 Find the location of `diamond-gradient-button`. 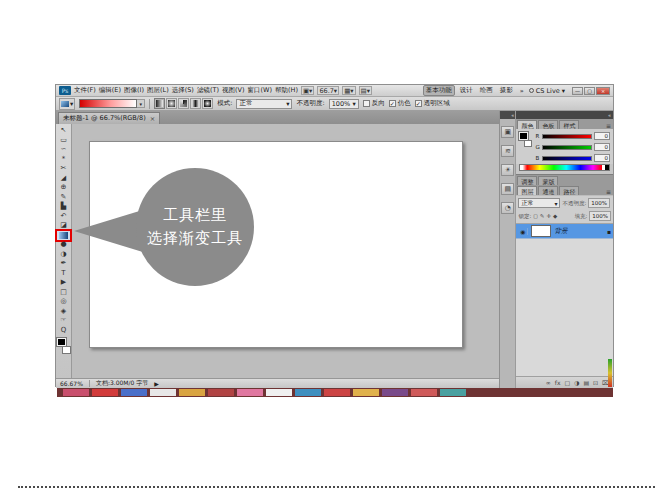

diamond-gradient-button is located at coordinates (208, 104).